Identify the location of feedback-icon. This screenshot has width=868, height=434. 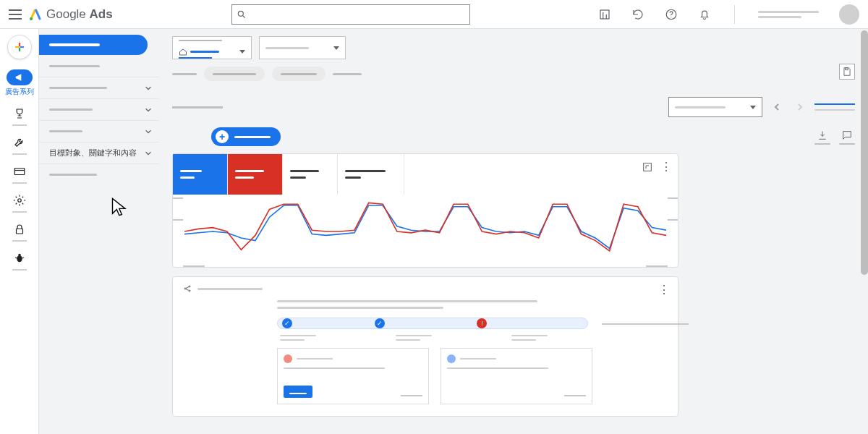
(847, 135).